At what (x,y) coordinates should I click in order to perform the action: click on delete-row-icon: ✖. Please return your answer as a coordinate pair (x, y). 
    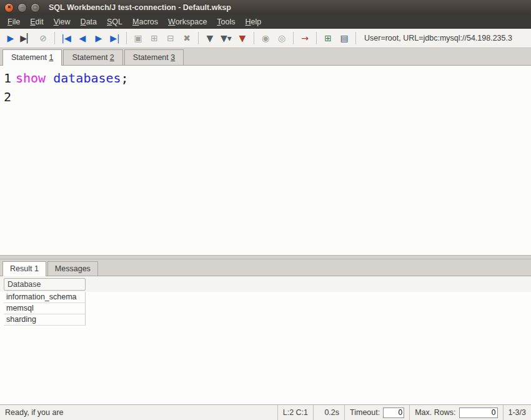
    Looking at the image, I should click on (187, 38).